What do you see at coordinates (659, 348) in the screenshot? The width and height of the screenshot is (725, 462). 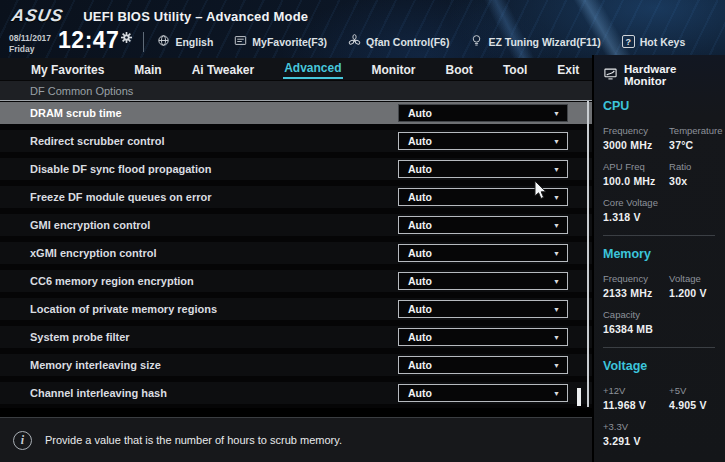 I see `section-divider` at bounding box center [659, 348].